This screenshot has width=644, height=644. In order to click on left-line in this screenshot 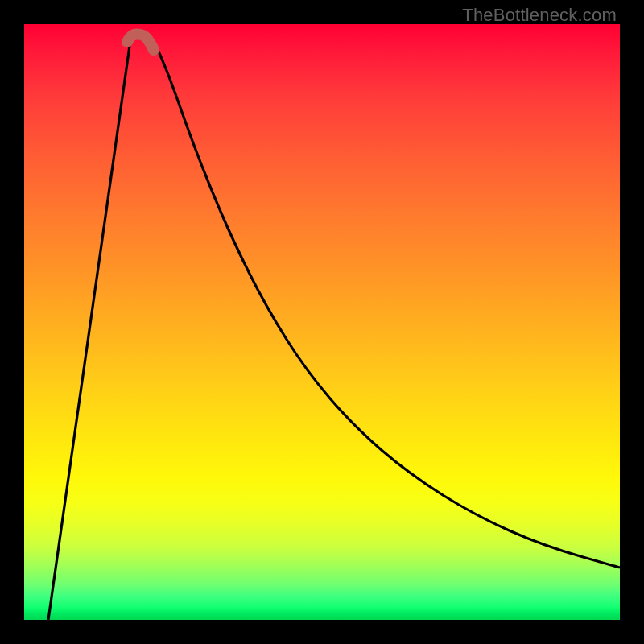, I will do `click(89, 330)`.